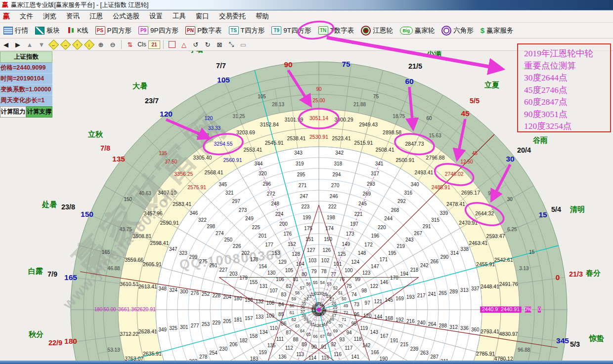 The height and width of the screenshot is (364, 613). What do you see at coordinates (377, 31) in the screenshot?
I see `toolbar-button-江恩轮: 江恩轮` at bounding box center [377, 31].